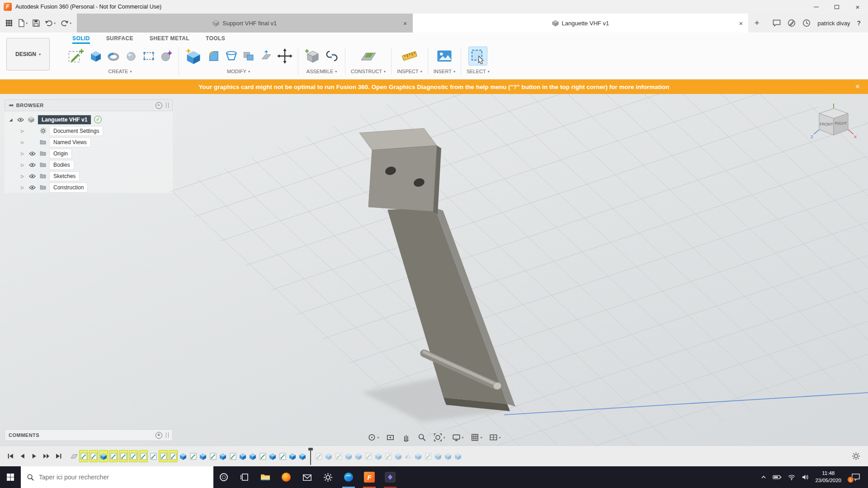 The height and width of the screenshot is (488, 868). What do you see at coordinates (74, 456) in the screenshot?
I see `timeline-feature-plane-icon` at bounding box center [74, 456].